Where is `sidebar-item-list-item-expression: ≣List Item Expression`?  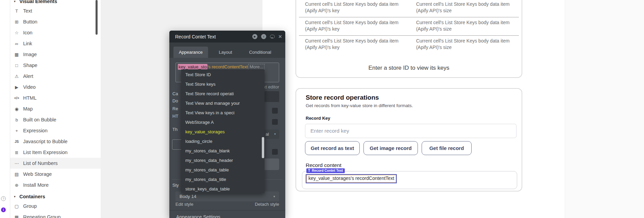
sidebar-item-list-item-expression: ≣List Item Expression is located at coordinates (55, 152).